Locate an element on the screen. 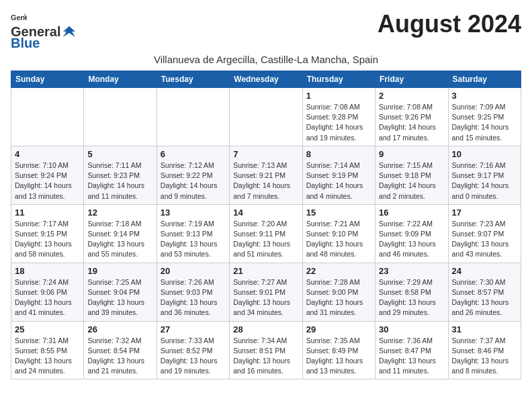  day-number: 20 is located at coordinates (193, 271).